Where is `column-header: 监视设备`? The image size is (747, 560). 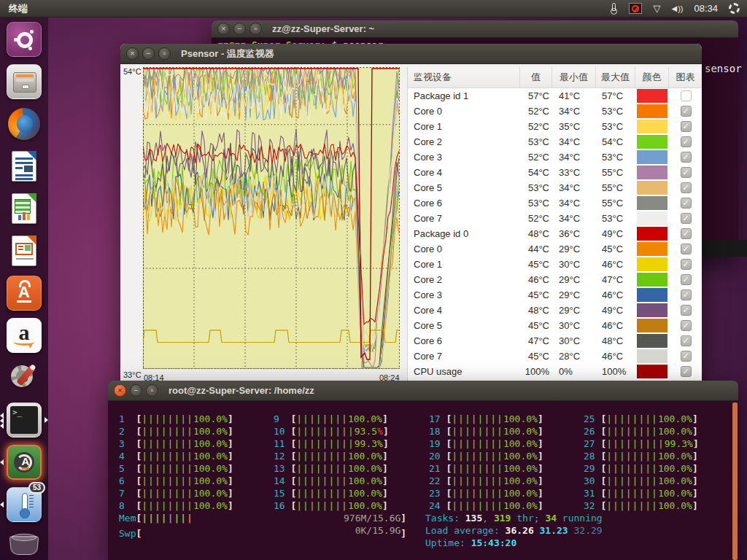
column-header: 监视设备 is located at coordinates (464, 77).